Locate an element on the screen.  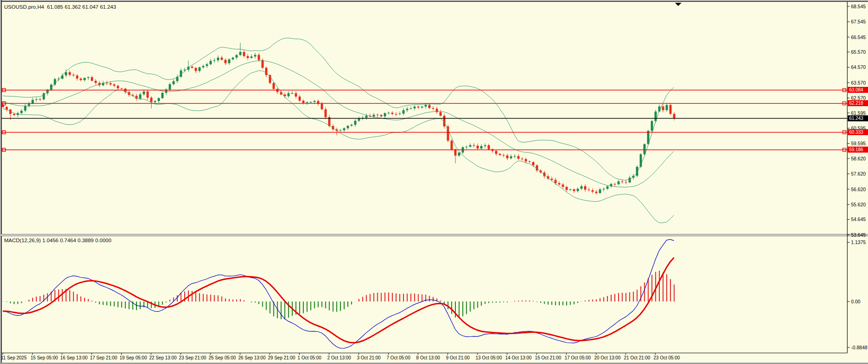
time-axis-label: 23 Sep 21:00 is located at coordinates (193, 358).